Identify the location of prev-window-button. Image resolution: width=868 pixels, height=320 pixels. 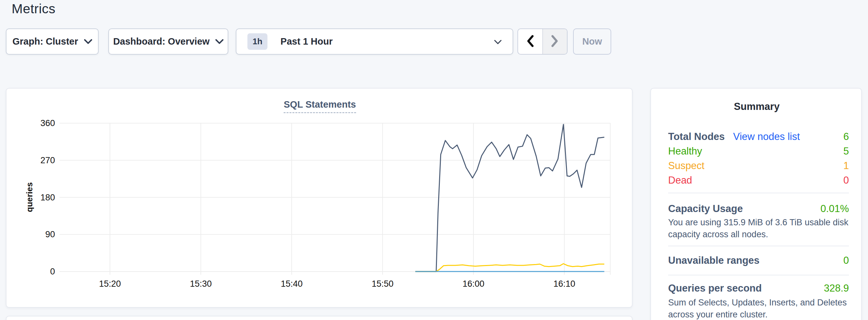
(530, 41).